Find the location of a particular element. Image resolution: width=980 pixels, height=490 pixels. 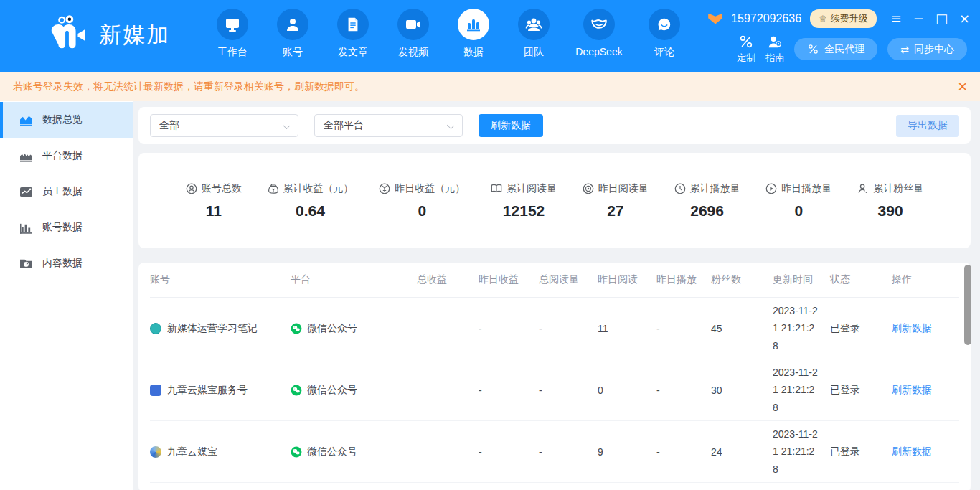

filter-bar: 全部 全部平台 刷新数据 导出数据 is located at coordinates (555, 126).